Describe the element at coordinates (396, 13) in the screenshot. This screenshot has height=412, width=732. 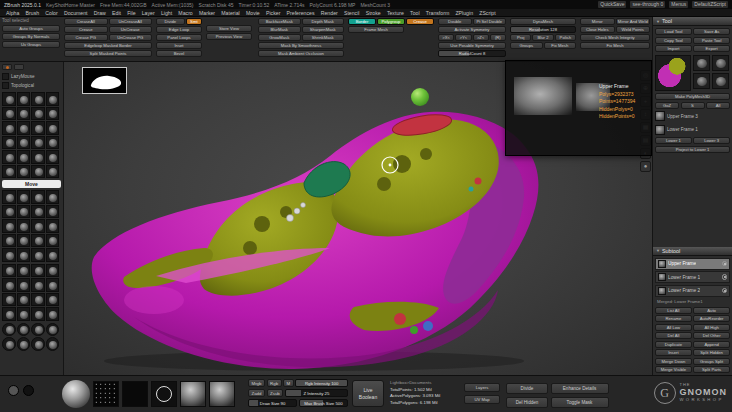
I see `menu-item: Texture` at that location.